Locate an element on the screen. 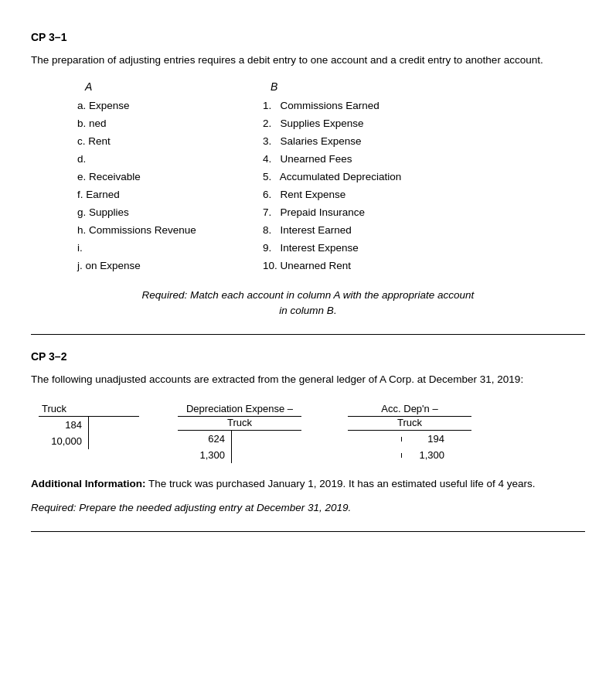 The width and height of the screenshot is (616, 675). additional-info-label: Additional Information: is located at coordinates (88, 484).